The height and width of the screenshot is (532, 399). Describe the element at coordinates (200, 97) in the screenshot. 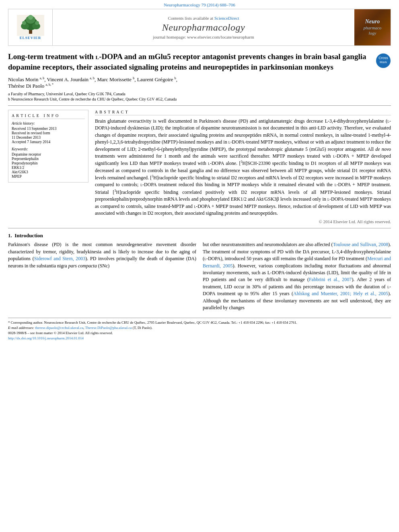

I see `affiliations-area: a Faculty of Pharmacy, Université Laval,…` at that location.